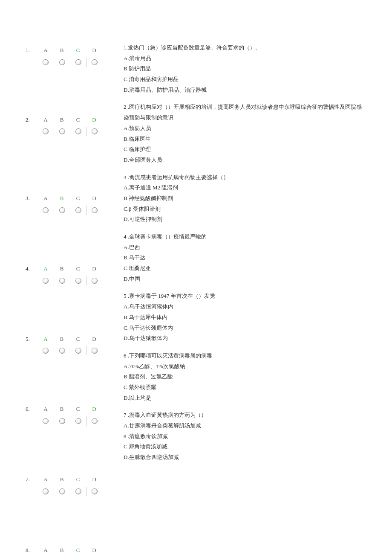 The width and height of the screenshot is (392, 555). I want to click on answer-number: 5., so click(32, 340).